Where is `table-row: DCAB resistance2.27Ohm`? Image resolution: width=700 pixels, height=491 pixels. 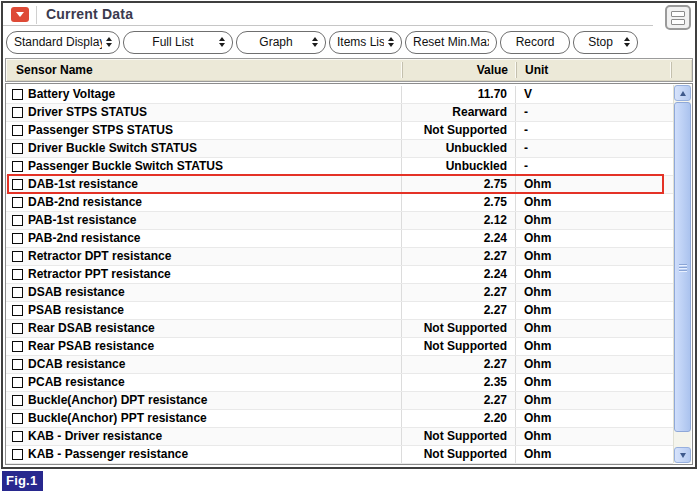
table-row: DCAB resistance2.27Ohm is located at coordinates (340, 365).